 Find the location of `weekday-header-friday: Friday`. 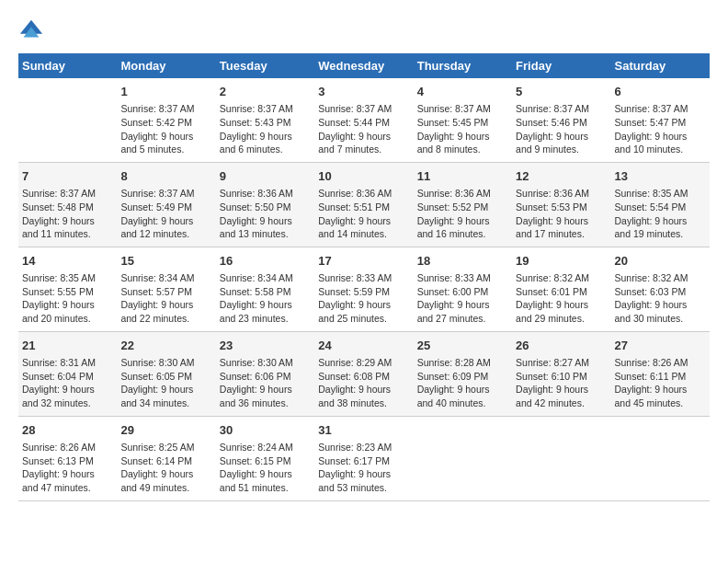

weekday-header-friday: Friday is located at coordinates (561, 66).